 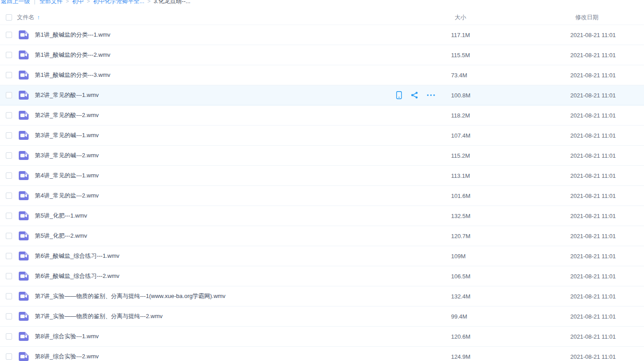 What do you see at coordinates (243, 55) in the screenshot?
I see `file-name-link: 第1讲_酸碱盐的分类---2.wmv` at bounding box center [243, 55].